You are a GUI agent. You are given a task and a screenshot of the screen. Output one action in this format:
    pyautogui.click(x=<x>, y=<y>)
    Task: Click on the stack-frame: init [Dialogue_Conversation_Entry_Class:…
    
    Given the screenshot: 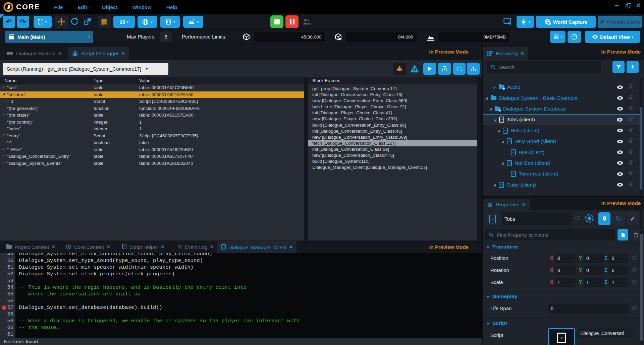 What is the action you would take?
    pyautogui.click(x=392, y=95)
    